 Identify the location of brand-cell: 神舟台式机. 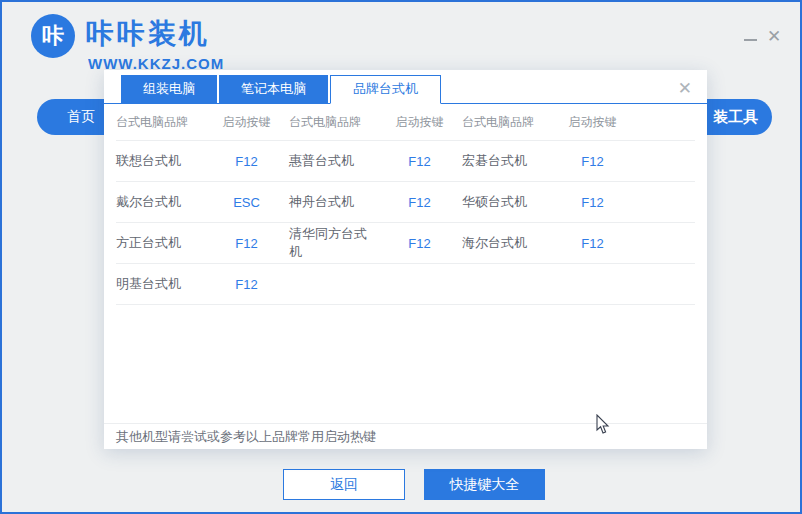
(333, 202).